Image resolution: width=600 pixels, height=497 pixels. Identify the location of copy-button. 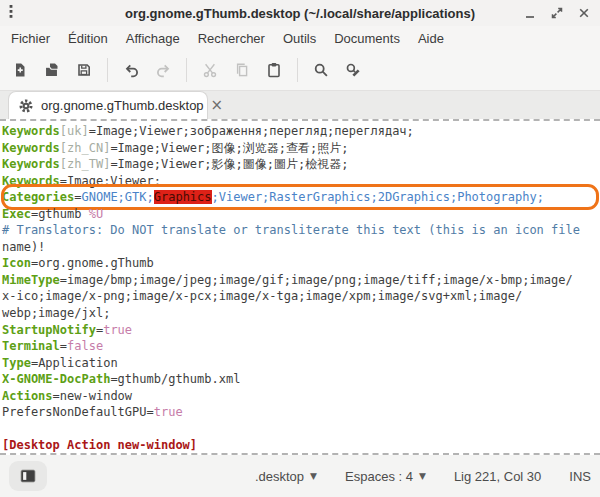
(242, 70).